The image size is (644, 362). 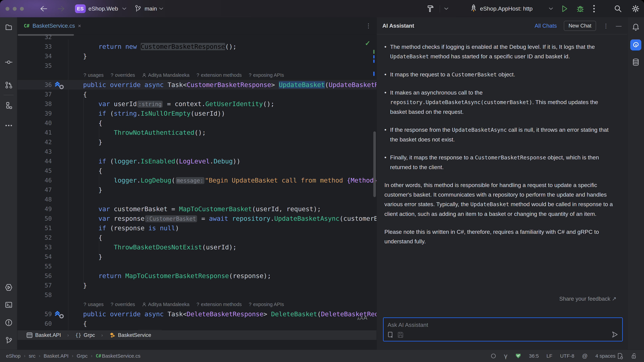 I want to click on line-number: 58, so click(x=34, y=295).